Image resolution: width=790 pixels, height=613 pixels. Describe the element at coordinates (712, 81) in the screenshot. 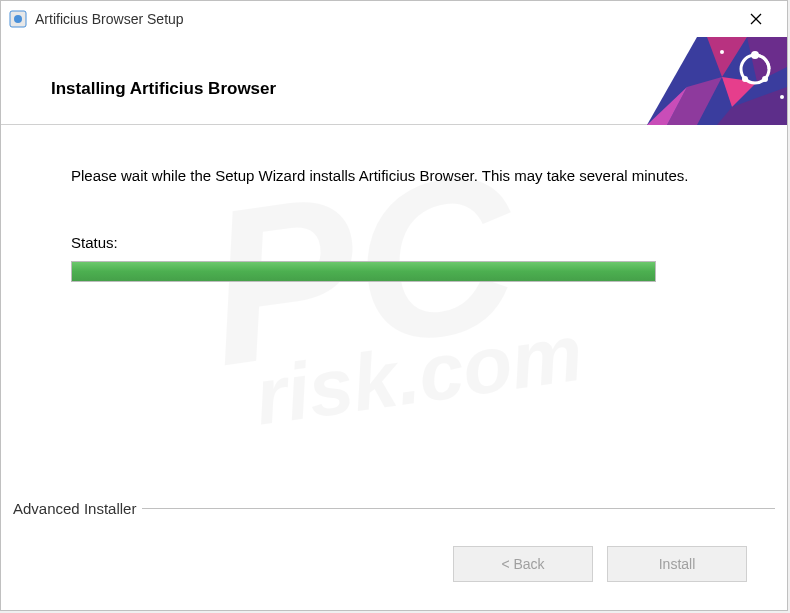

I see `header-graphic` at that location.